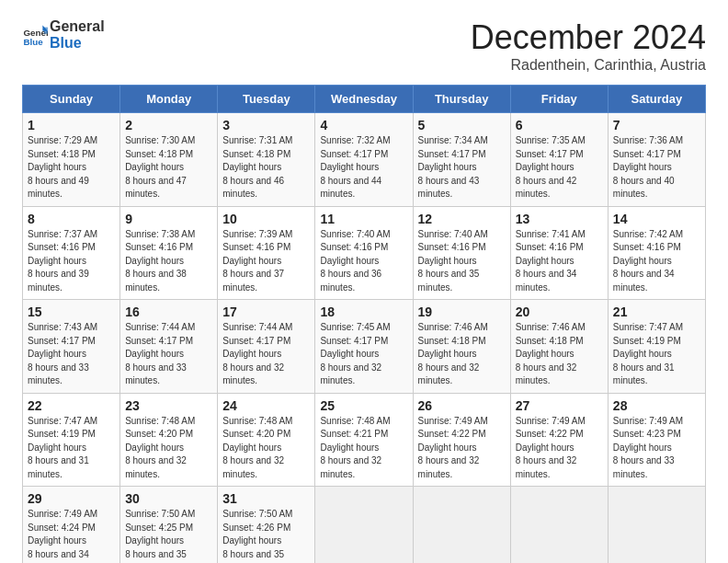  I want to click on calendar-day-cell: 17 Sunrise: 7:44 AM Sunset: 4:17 PM Dayl…, so click(267, 347).